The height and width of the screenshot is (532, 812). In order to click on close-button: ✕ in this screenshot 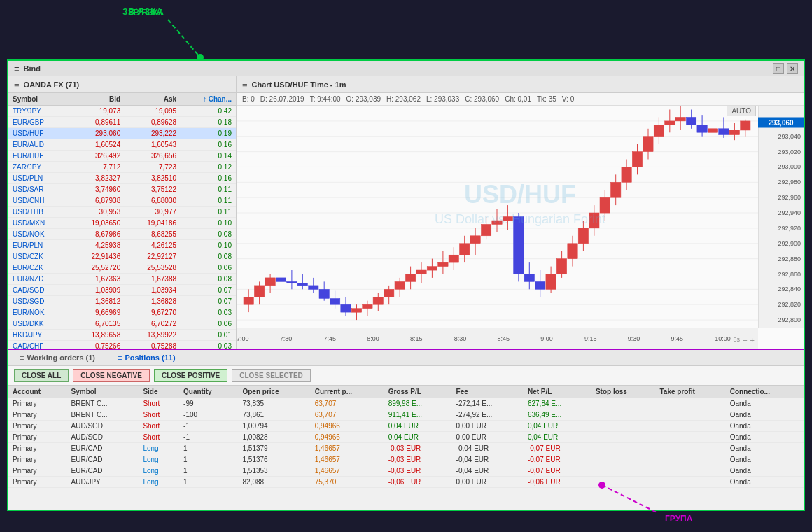, I will do `click(792, 69)`.